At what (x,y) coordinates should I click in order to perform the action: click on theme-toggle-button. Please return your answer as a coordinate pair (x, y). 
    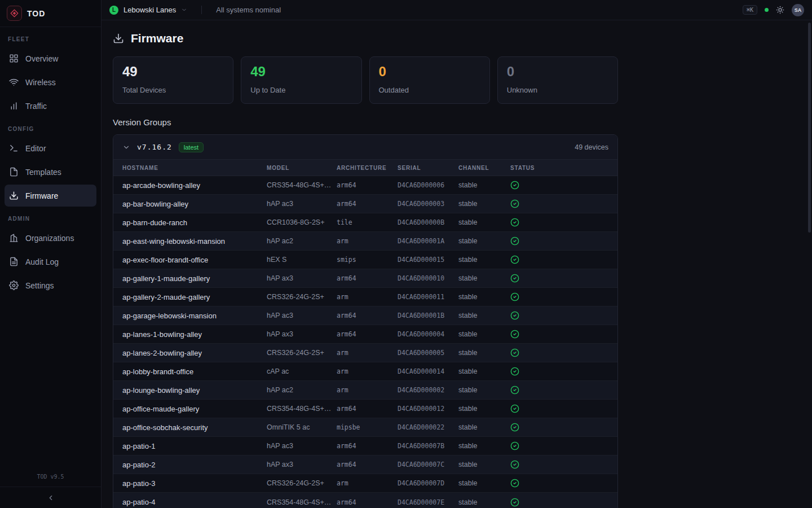
    Looking at the image, I should click on (780, 10).